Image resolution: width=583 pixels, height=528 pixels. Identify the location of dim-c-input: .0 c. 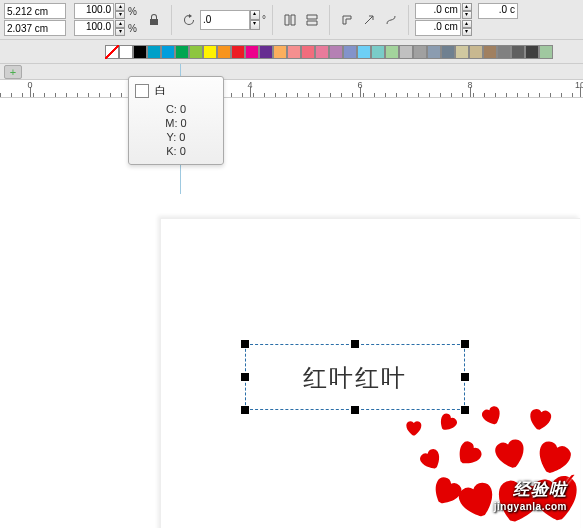
(498, 11).